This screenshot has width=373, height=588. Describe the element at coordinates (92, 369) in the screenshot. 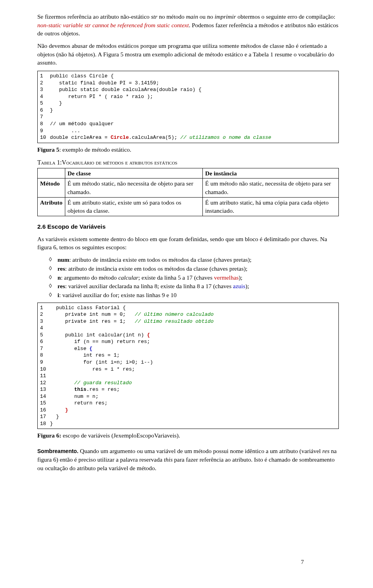

I see `code-line: res = i * res;` at that location.